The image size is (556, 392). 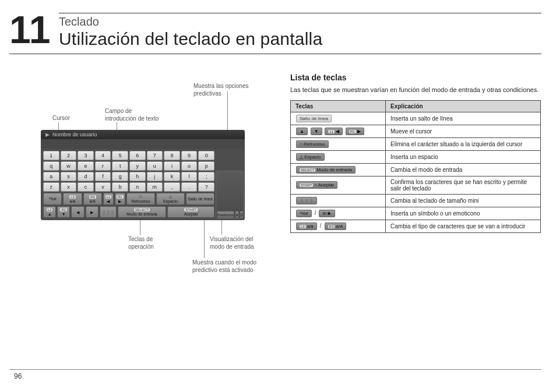 I want to click on key-d: d, so click(x=86, y=176).